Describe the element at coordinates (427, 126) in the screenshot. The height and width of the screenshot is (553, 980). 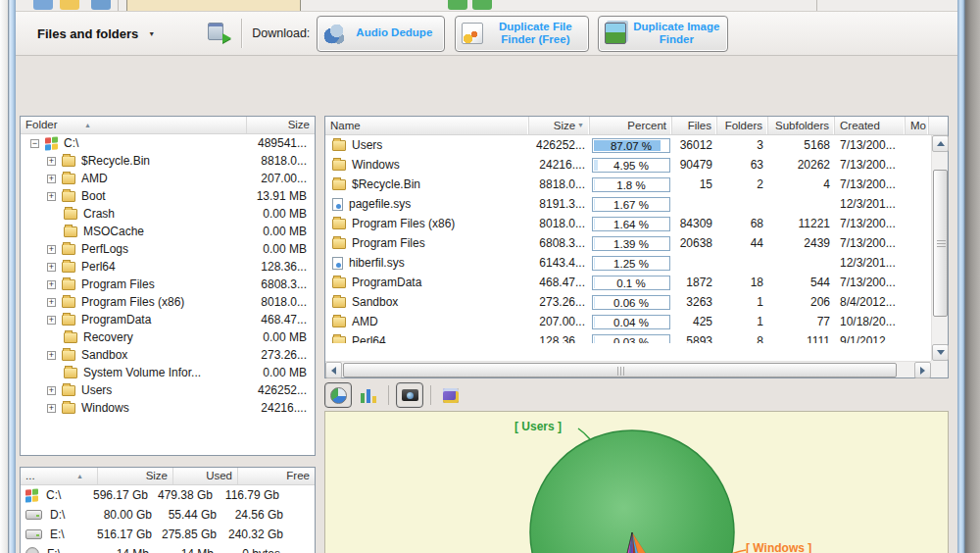
I see `column-header-name: Name` at that location.